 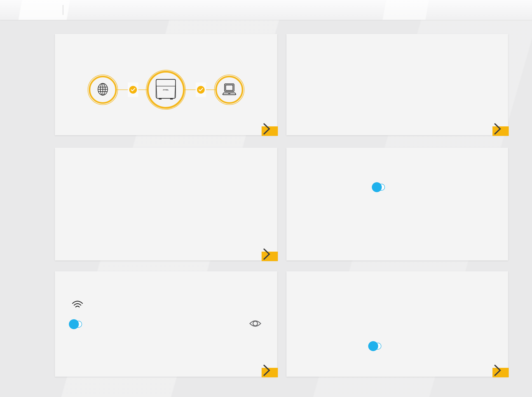 I want to click on dhcp-toggle, so click(x=375, y=346).